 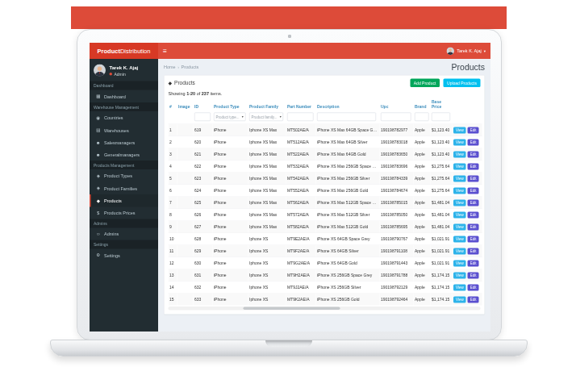 I want to click on cell-upc: 190198784339, so click(x=397, y=179).